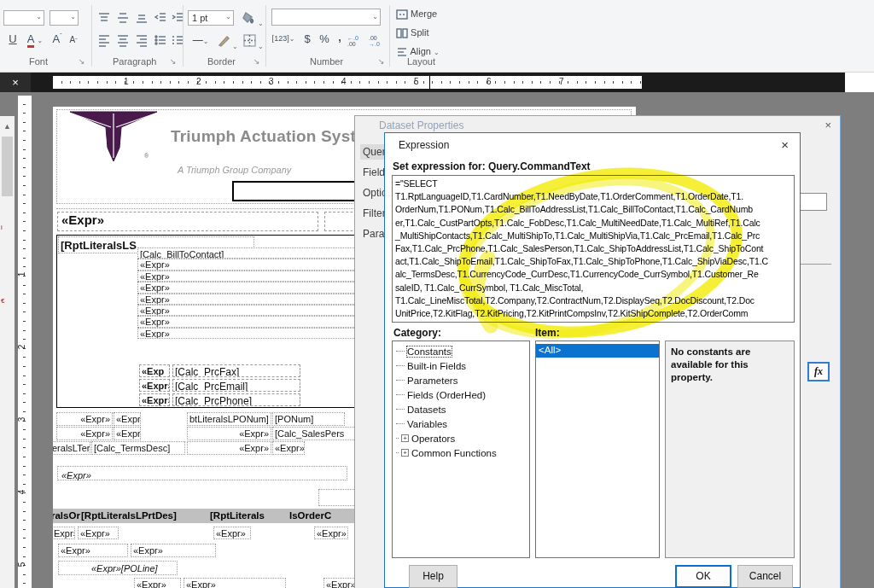  I want to click on field-cell: [Calc_PrcFax], so click(236, 370).